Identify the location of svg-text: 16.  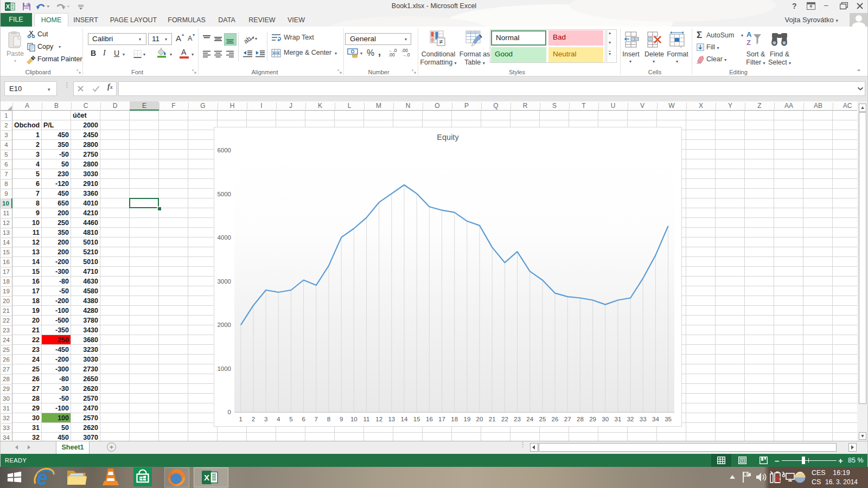
(430, 419).